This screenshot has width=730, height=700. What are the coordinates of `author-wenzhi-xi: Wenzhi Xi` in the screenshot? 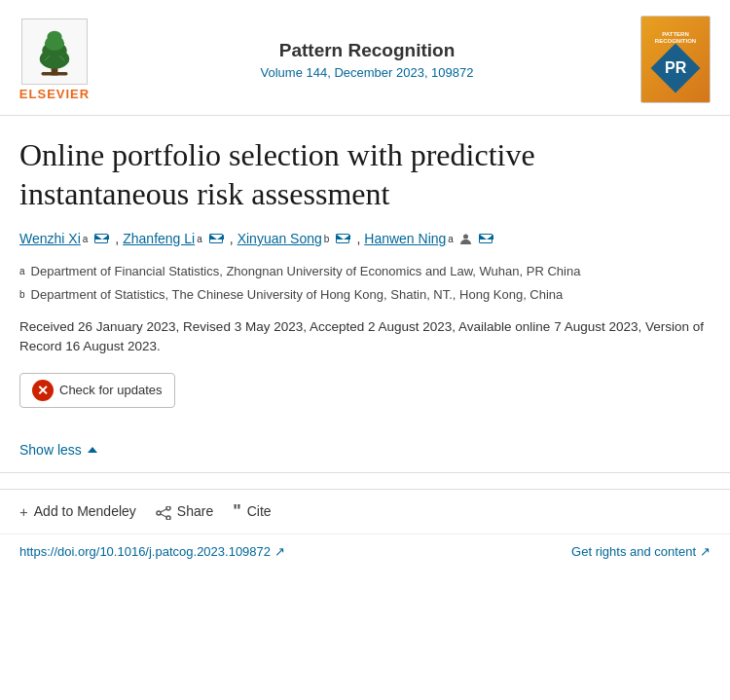 It's located at (51, 239).